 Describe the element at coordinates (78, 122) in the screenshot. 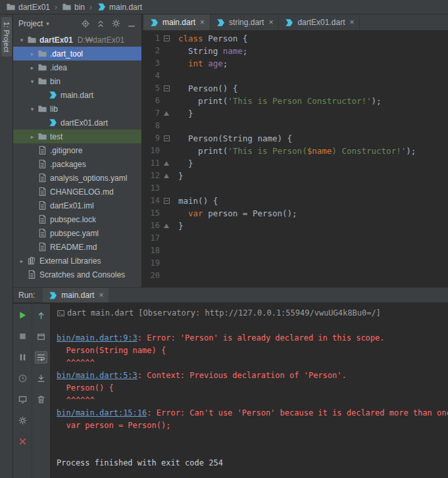

I see `tree-row-dartex01-dart: dartEx01.dart` at that location.